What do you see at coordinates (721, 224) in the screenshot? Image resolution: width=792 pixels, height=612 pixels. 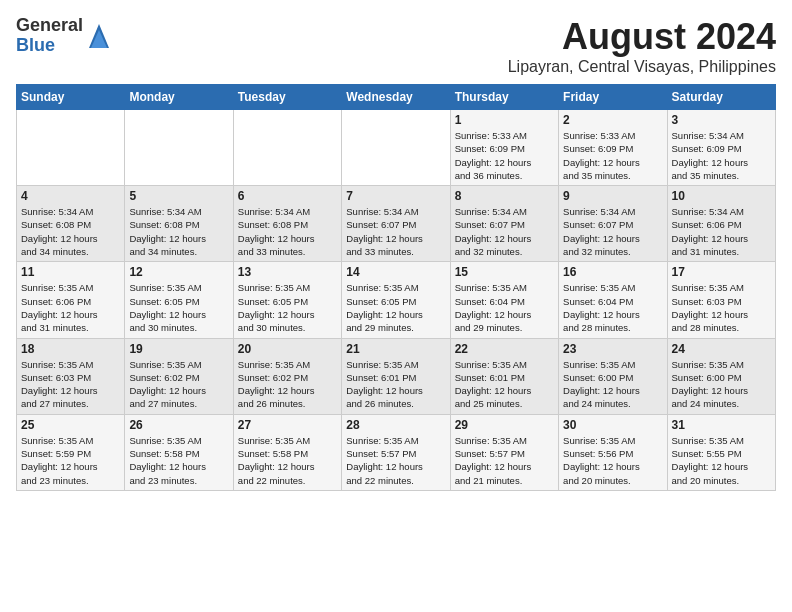 I see `calendar-cell: 10Sunrise: 5:34 AM Sunset: 6:06 PM Dayli…` at bounding box center [721, 224].